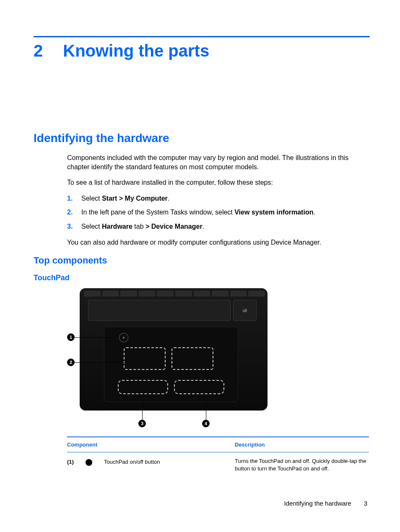 This screenshot has width=400, height=532. What do you see at coordinates (143, 387) in the screenshot?
I see `touchpad-button-left` at bounding box center [143, 387].